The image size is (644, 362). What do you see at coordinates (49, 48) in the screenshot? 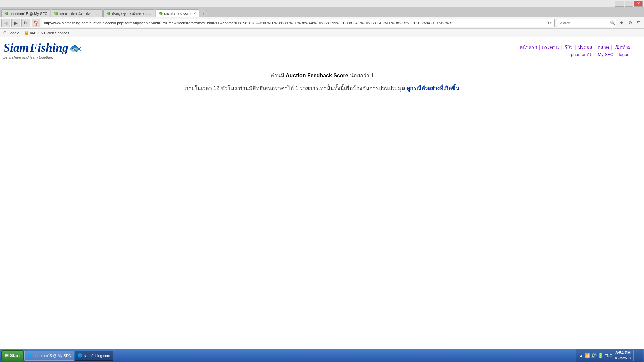
I see `logo-text-fishing: Fishing` at bounding box center [49, 48].